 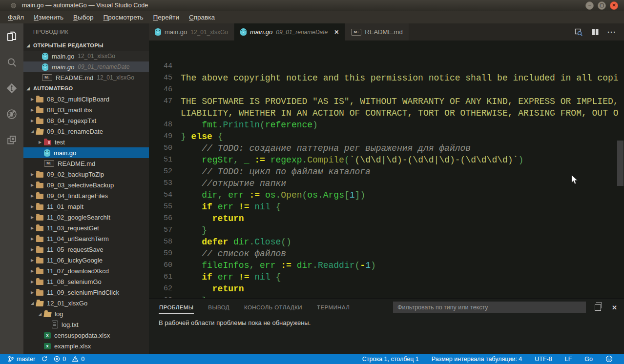 I want to click on tree-item: ▶09_04_findLargeFiles, so click(x=86, y=196).